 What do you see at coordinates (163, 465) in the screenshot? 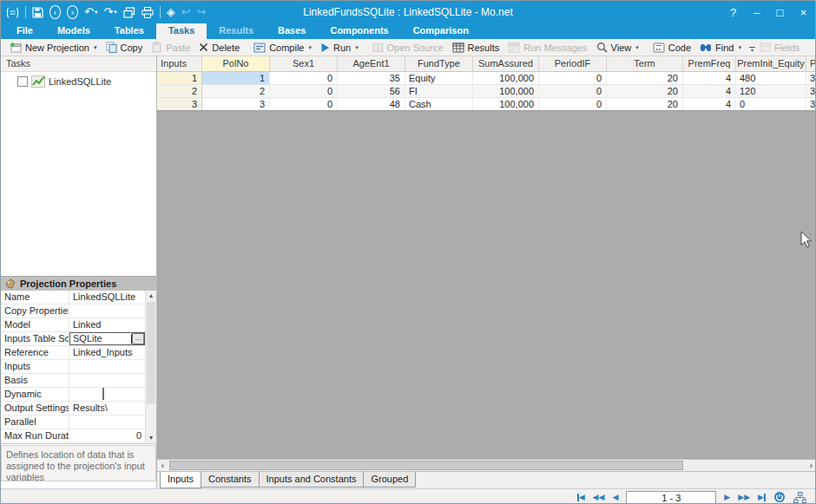
I see `scroll-left-icon: ‹` at bounding box center [163, 465].